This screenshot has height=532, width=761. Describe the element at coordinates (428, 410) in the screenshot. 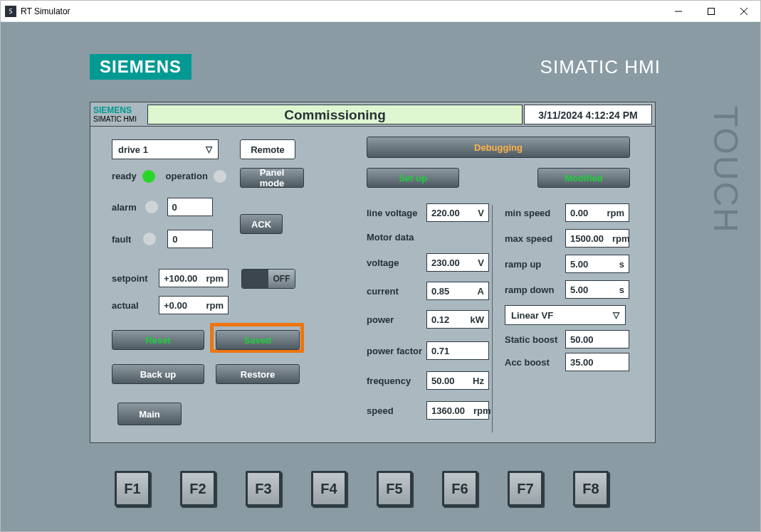

I see `param-row: speed 1360.00rpm` at that location.